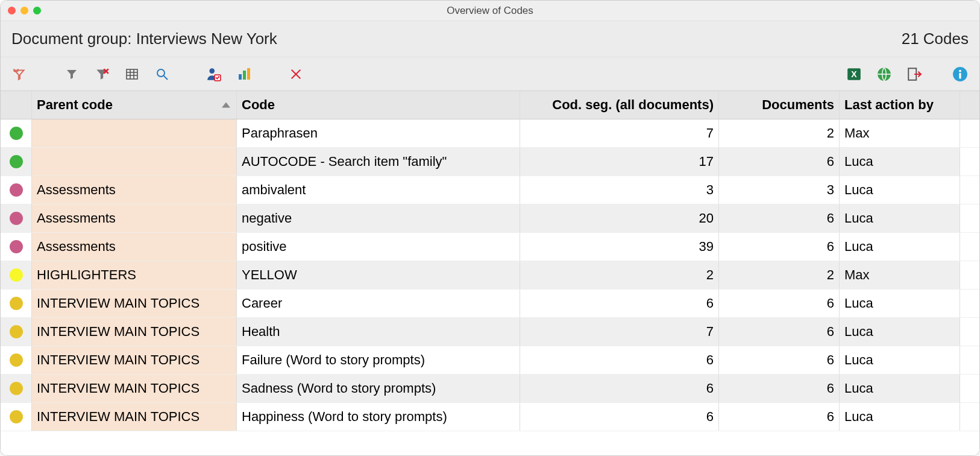 The width and height of the screenshot is (980, 456). I want to click on col-last-label: Last action by, so click(889, 105).